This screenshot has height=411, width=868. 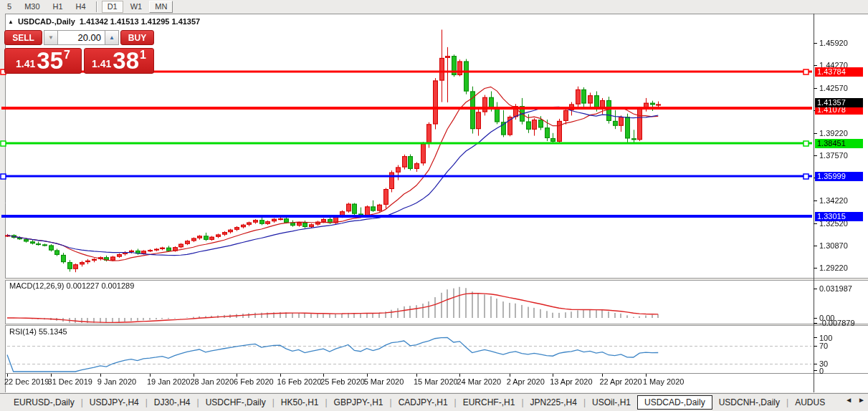 I want to click on symbol-tab-bar: EURUSD-,Daily|USDJPY-,H4|DJ30-,H4|USDCHF…, so click(x=434, y=402).